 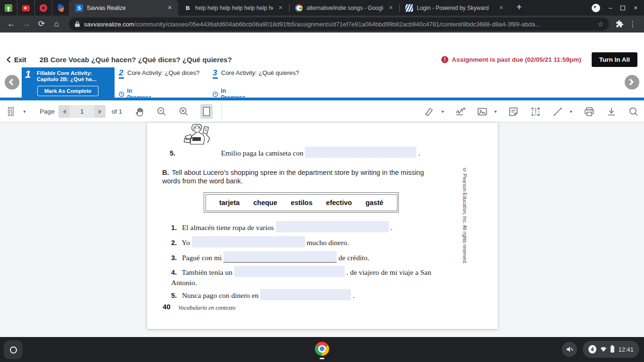 What do you see at coordinates (623, 8) in the screenshot?
I see `restore-button` at bounding box center [623, 8].